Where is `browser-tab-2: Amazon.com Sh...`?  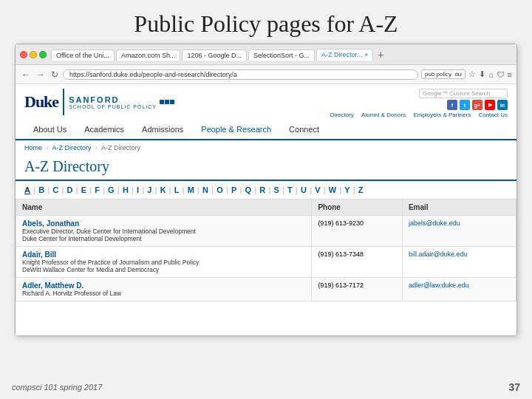 browser-tab-2: Amazon.com Sh... is located at coordinates (149, 55).